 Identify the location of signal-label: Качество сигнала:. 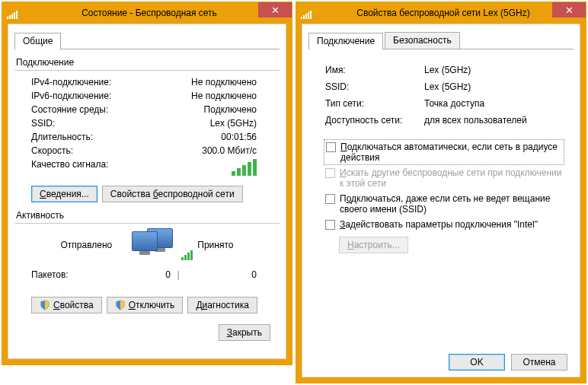
(88, 169).